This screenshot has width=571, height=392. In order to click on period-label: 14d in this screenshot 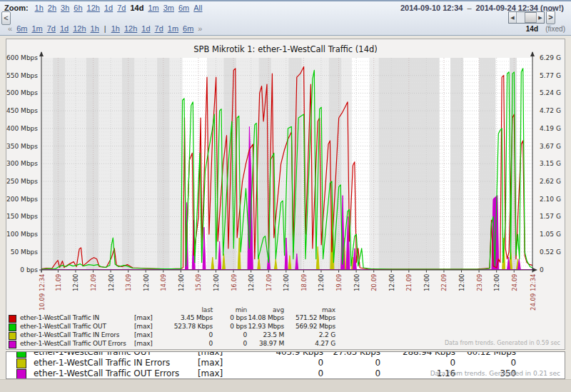, I will do `click(532, 29)`.